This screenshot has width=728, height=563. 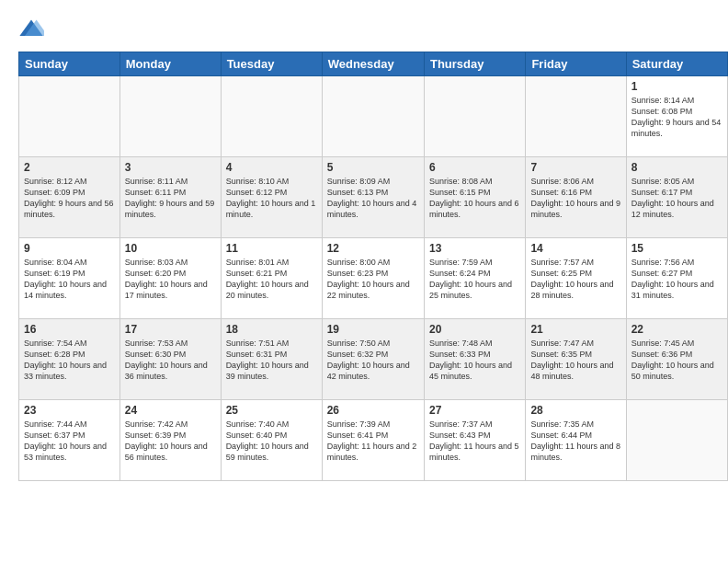 What do you see at coordinates (272, 280) in the screenshot?
I see `day-info: Sunrise: 8:01 AM Sunset: 6:21 PM Dayligh…` at bounding box center [272, 280].